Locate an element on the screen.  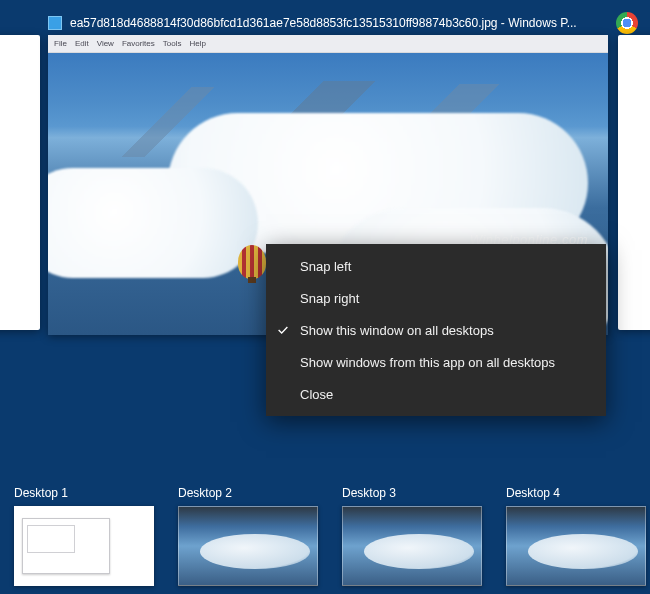
menu-item: File is located at coordinates (60, 44).